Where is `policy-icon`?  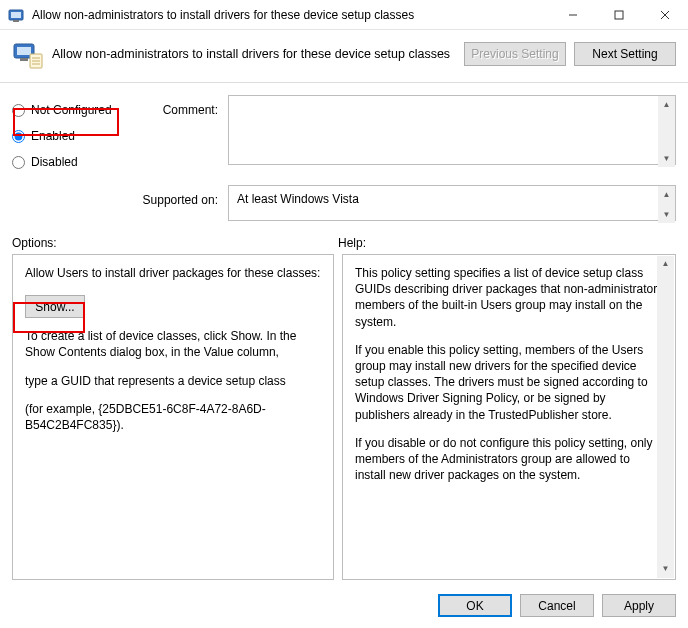
policy-icon is located at coordinates (16, 15).